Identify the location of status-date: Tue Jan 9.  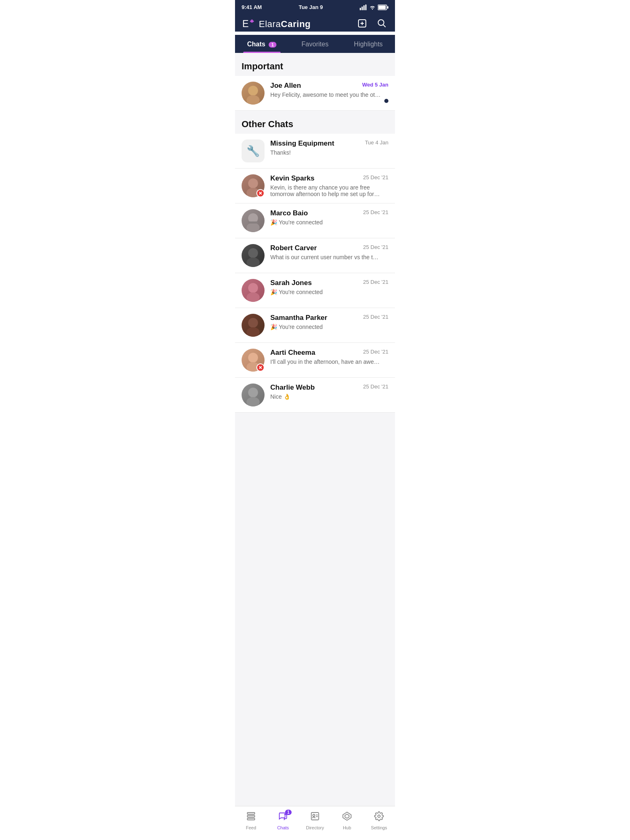
(311, 7).